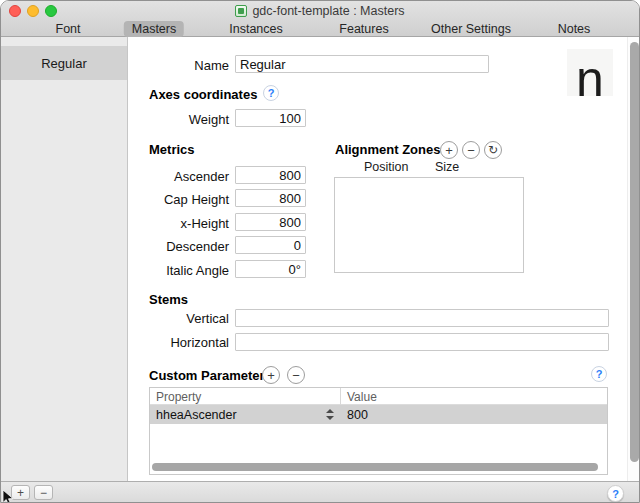 This screenshot has height=503, width=640. Describe the element at coordinates (207, 376) in the screenshot. I see `custom-parameter-title: Custom Parameter` at that location.